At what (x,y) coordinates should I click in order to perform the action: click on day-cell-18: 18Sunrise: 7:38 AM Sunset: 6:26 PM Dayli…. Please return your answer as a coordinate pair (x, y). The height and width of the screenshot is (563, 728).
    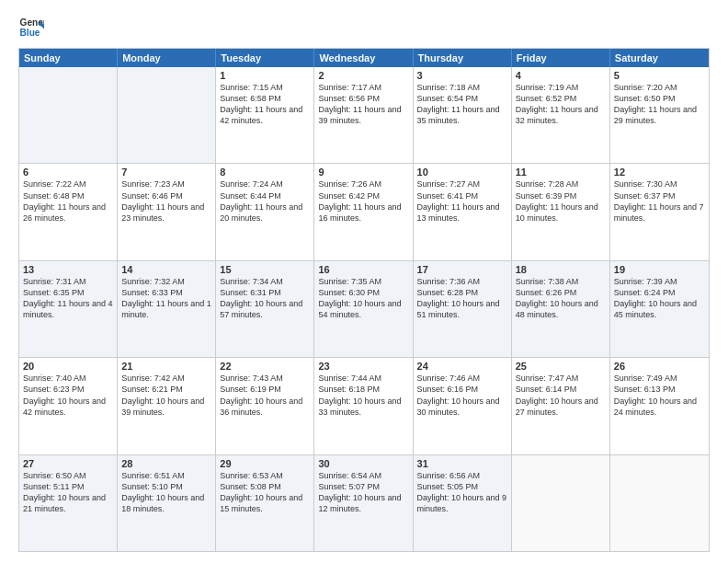
    Looking at the image, I should click on (561, 309).